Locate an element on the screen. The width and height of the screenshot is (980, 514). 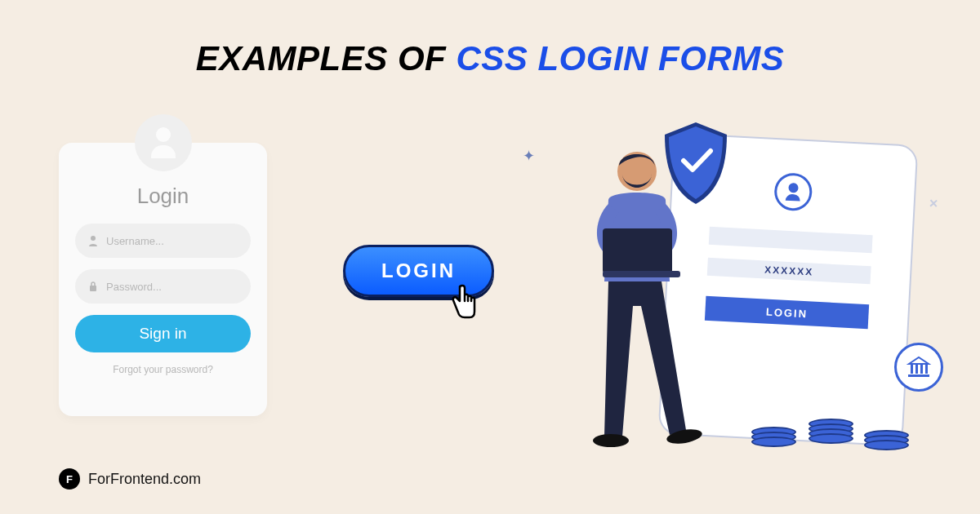
password-placeholder: Password... is located at coordinates (134, 287).